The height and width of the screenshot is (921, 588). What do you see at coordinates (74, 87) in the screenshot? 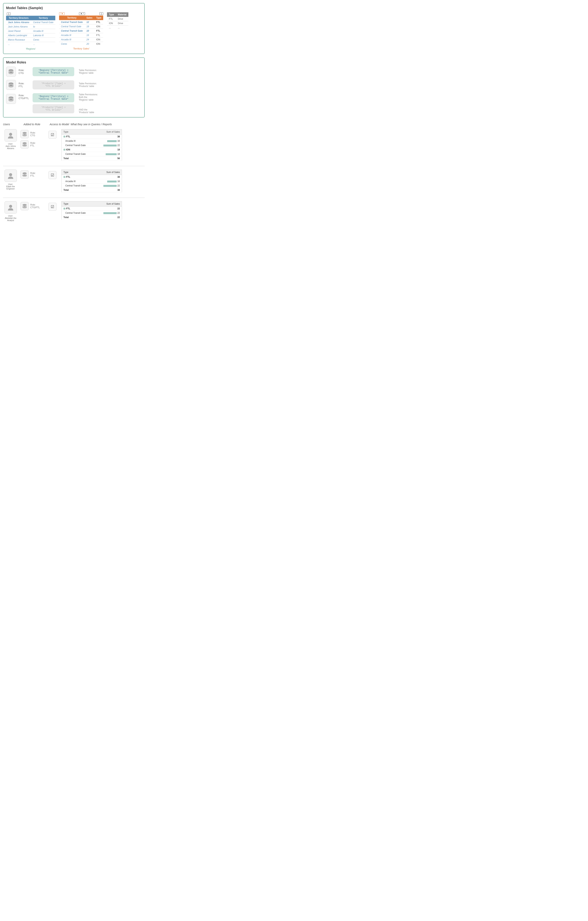
I see `model-roles-section: Model Roles Role: CTG 'Regions'[Territor…` at bounding box center [74, 87].